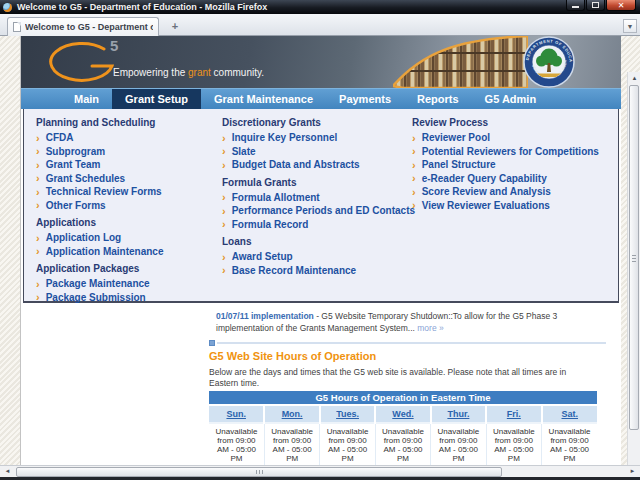 This screenshot has width=640, height=480. Describe the element at coordinates (576, 7) in the screenshot. I see `minimize-icon` at that location.